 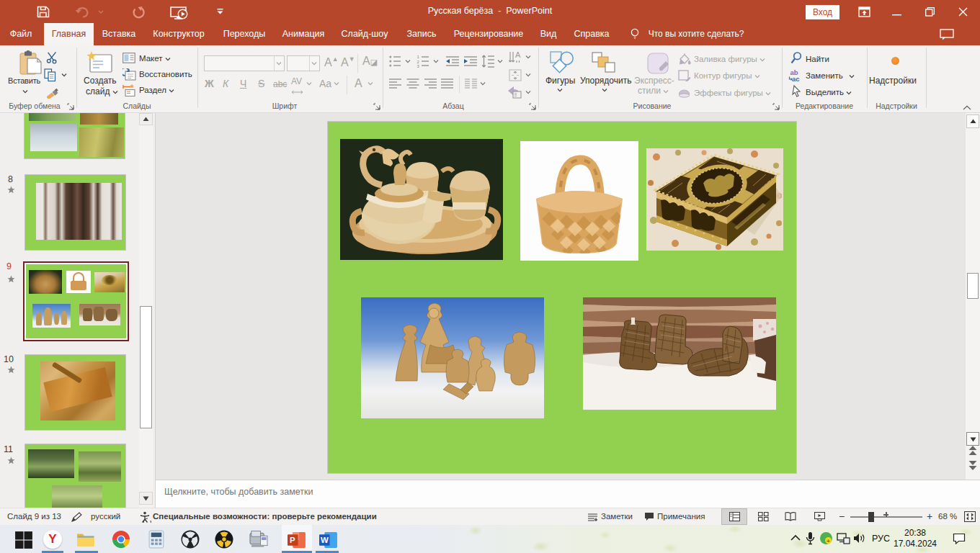 I want to click on svg-text: 1, so click(x=419, y=57).